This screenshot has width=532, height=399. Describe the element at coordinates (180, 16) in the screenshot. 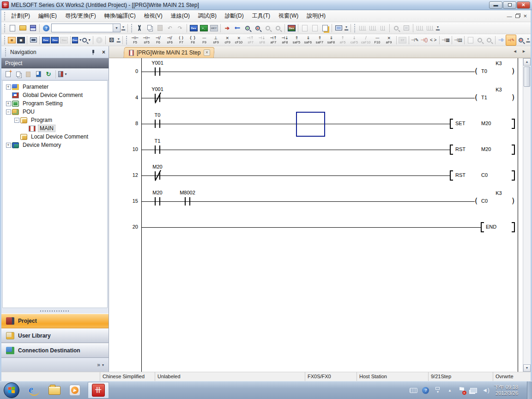

I see `menu-item: 連線(O)` at that location.